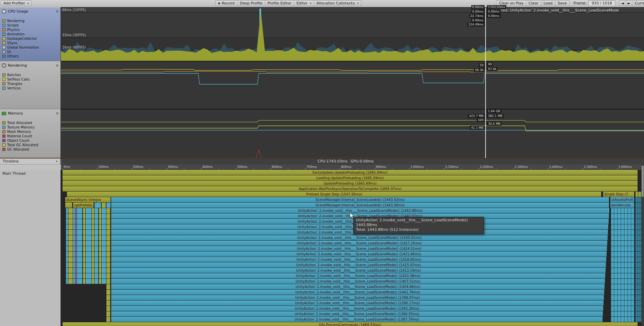 This screenshot has height=326, width=644. I want to click on legend-item: Vertices, so click(31, 88).